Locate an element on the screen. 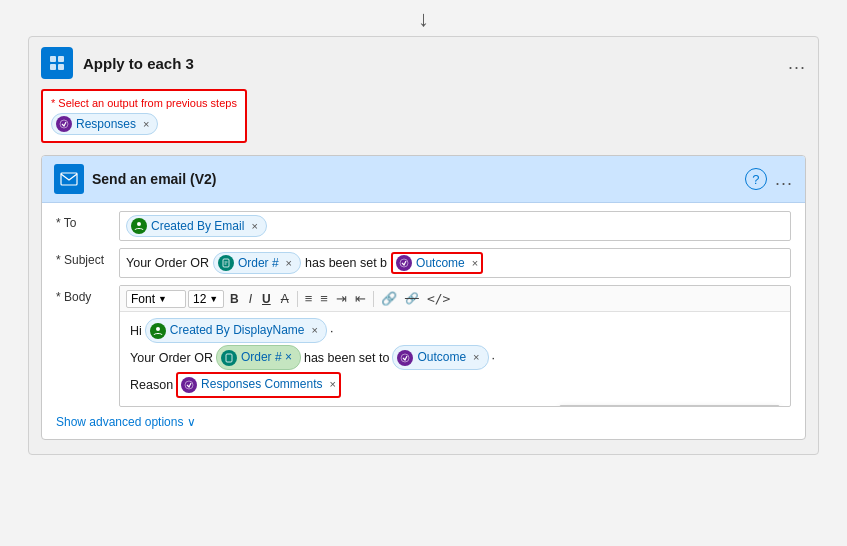 The width and height of the screenshot is (847, 546). reason-text: Reason is located at coordinates (152, 385).